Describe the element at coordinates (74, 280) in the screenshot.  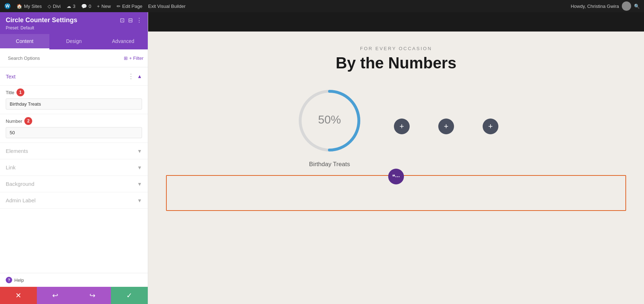
I see `help-bar: ? Help` at that location.